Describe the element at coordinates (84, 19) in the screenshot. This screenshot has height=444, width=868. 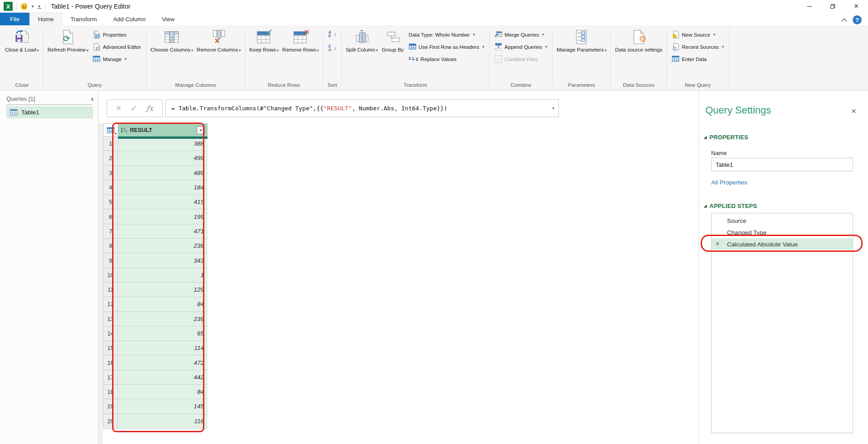
I see `tab-transform: Transform` at that location.